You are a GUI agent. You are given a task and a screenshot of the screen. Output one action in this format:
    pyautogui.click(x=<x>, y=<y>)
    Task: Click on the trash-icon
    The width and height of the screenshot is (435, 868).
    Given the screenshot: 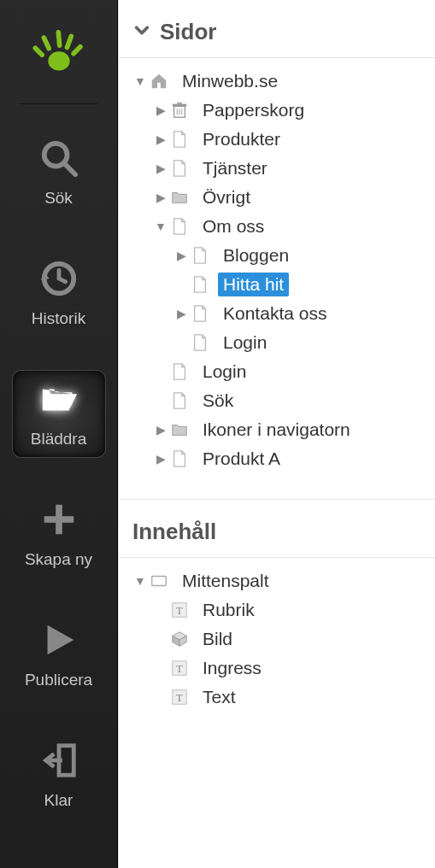 What is the action you would take?
    pyautogui.click(x=179, y=110)
    